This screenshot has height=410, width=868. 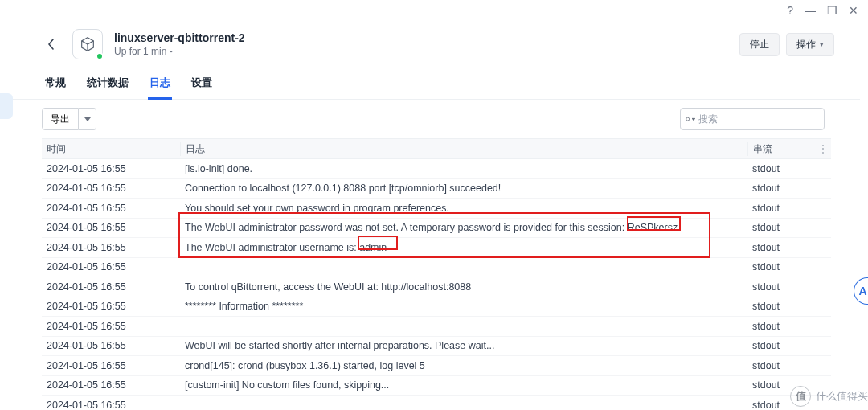 I want to click on table-row: 2024-01-05 16:55Connection to localhost …, so click(x=436, y=190).